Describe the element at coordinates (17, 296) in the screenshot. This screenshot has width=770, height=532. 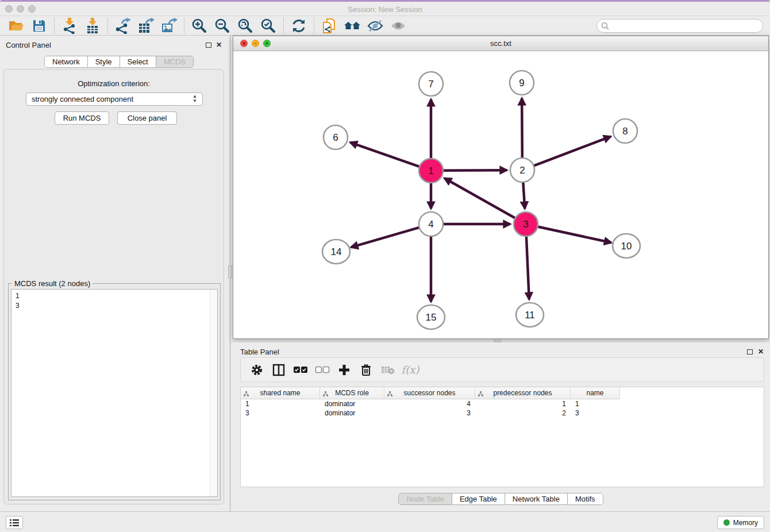
I see `mcds-result-line: 1` at that location.